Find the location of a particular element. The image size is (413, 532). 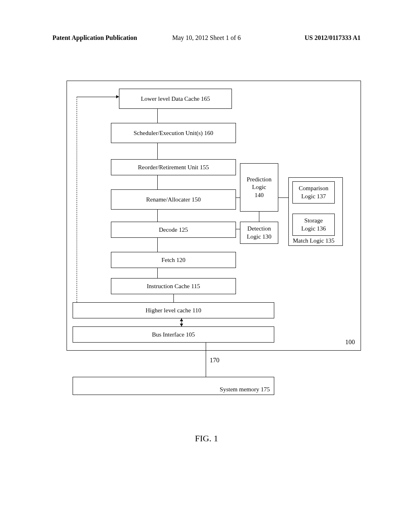

label-100: 100 is located at coordinates (350, 342).